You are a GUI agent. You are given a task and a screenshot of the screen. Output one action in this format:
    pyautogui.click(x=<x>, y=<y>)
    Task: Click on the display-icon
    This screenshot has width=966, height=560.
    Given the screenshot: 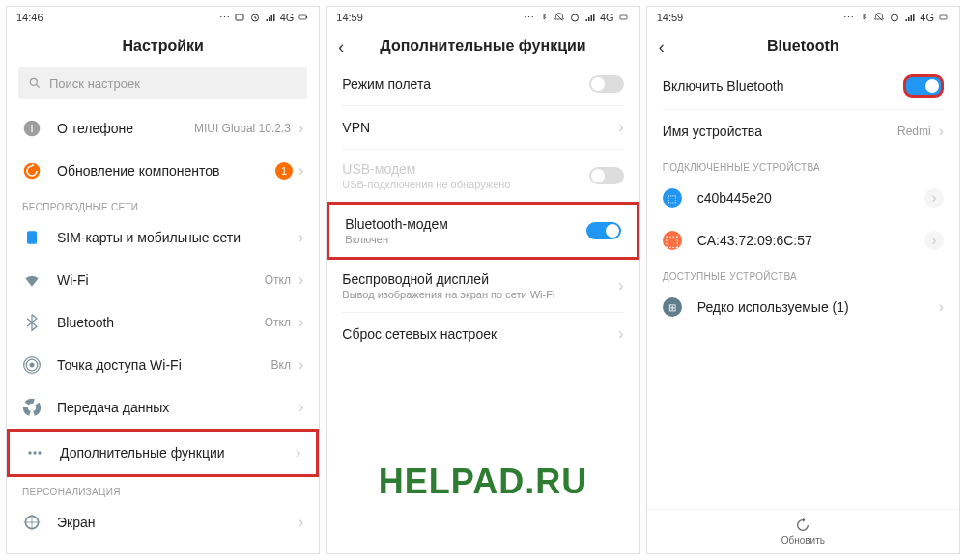 What is the action you would take?
    pyautogui.click(x=32, y=522)
    